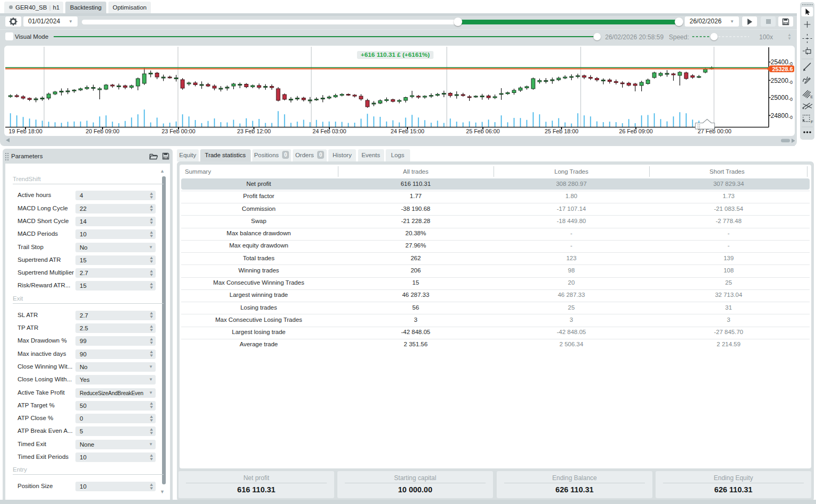  What do you see at coordinates (812, 97) in the screenshot?
I see `svg-text: E` at bounding box center [812, 97].